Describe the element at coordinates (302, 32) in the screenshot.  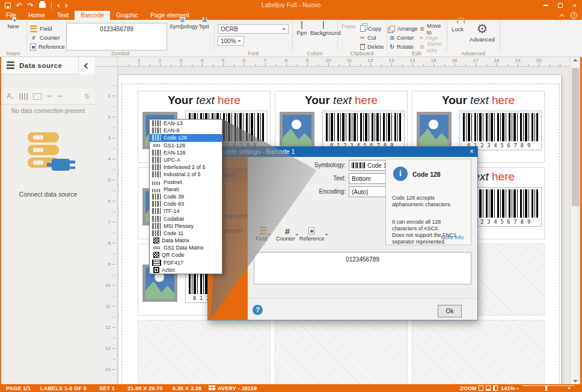
I see `pen-color-button: Pen` at that location.